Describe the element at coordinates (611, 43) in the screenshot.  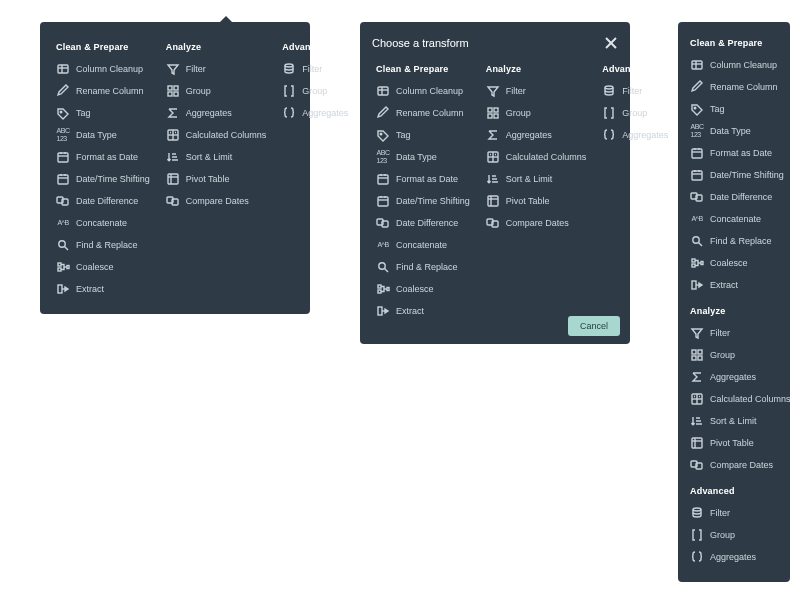
I see `close-icon` at that location.